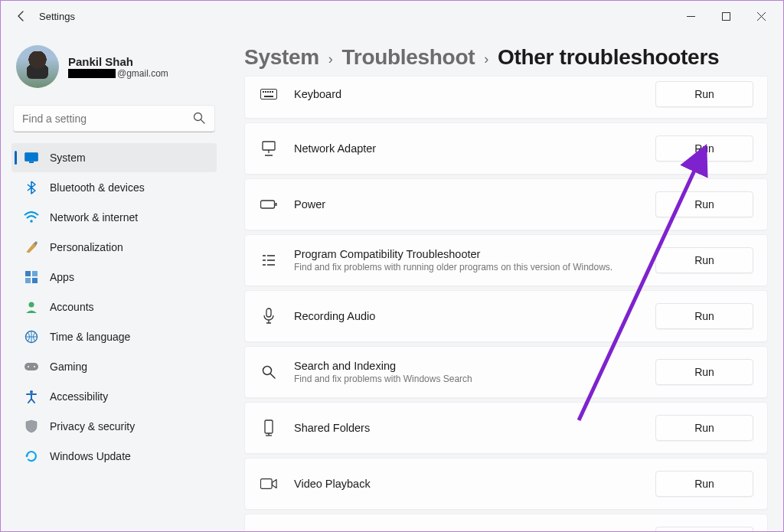 The image size is (784, 532). I want to click on apps-icon, so click(31, 277).